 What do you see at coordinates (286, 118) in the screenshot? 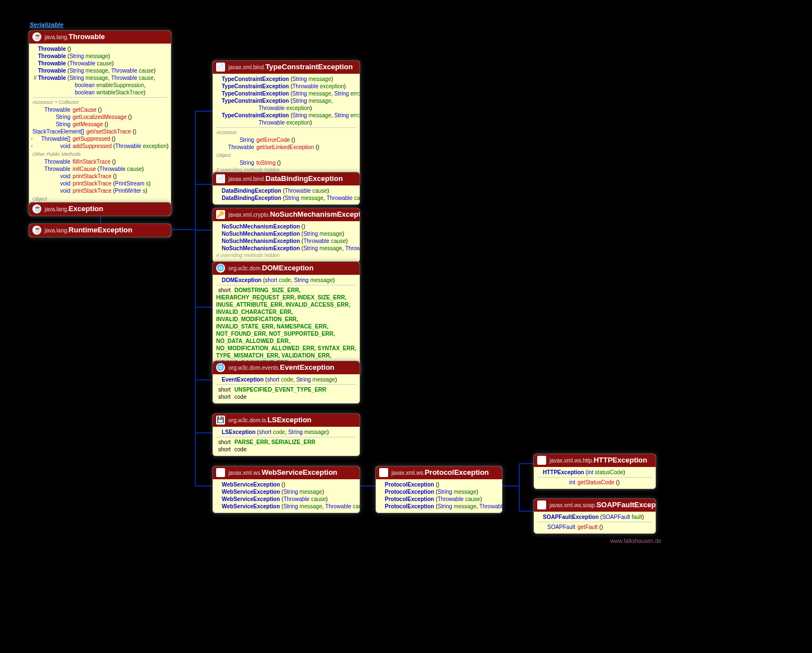
I see `class-typeconstraintexception: javax.xml.bind.TypeConstraintException T…` at bounding box center [286, 118].